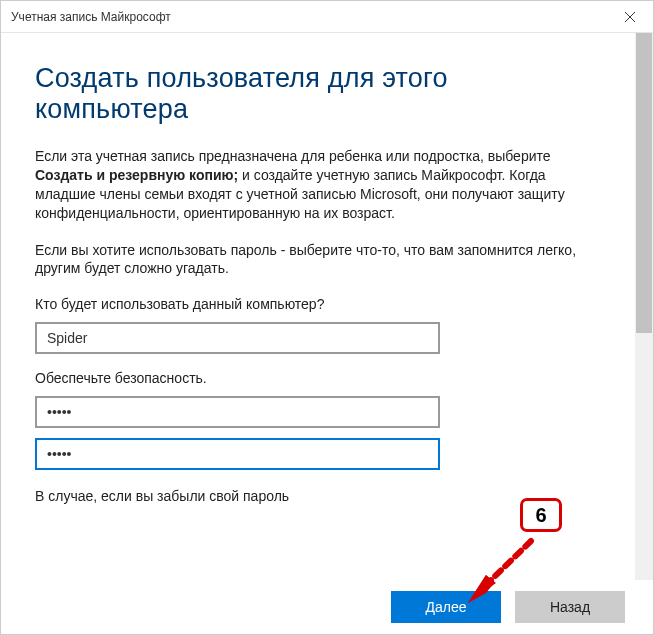 The width and height of the screenshot is (654, 635). What do you see at coordinates (644, 306) in the screenshot?
I see `scrollbar-track` at bounding box center [644, 306].